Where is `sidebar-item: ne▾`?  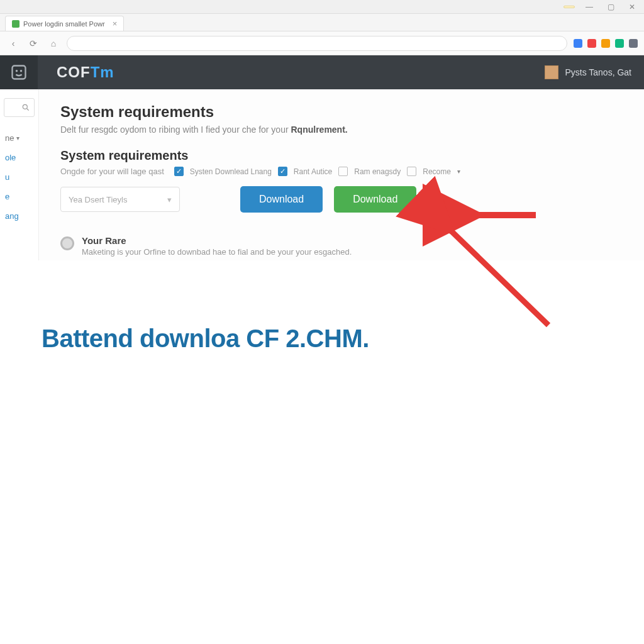
sidebar-item: ne▾ is located at coordinates (19, 138).